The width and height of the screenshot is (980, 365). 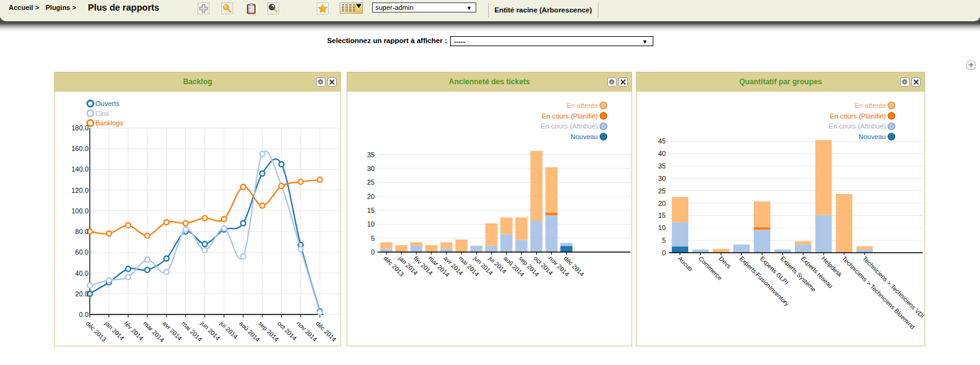 I want to click on legend-item-Ouverts: Ouverts, so click(x=103, y=104).